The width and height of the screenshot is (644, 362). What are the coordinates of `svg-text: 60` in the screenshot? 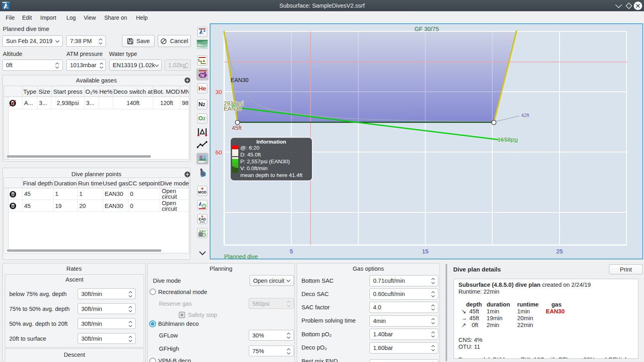 It's located at (219, 152).